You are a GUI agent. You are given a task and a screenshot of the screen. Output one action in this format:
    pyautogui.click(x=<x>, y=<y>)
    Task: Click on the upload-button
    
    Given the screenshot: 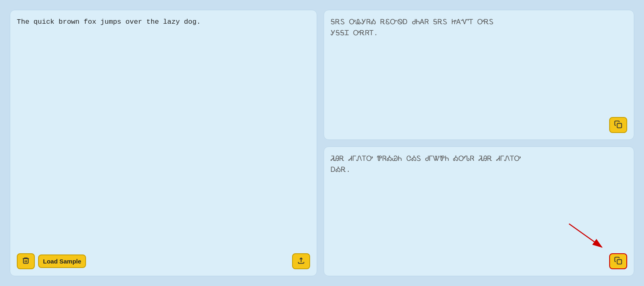 What is the action you would take?
    pyautogui.click(x=301, y=261)
    